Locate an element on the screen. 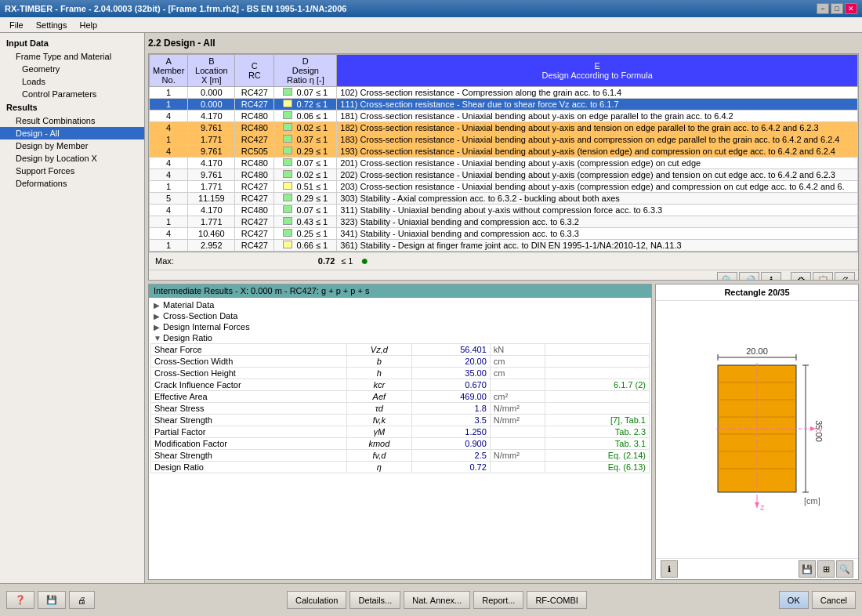 Image resolution: width=862 pixels, height=616 pixels. table-row: 4 10.460 RC427 0.25 ≤ 1 341) Stability -… is located at coordinates (504, 234).